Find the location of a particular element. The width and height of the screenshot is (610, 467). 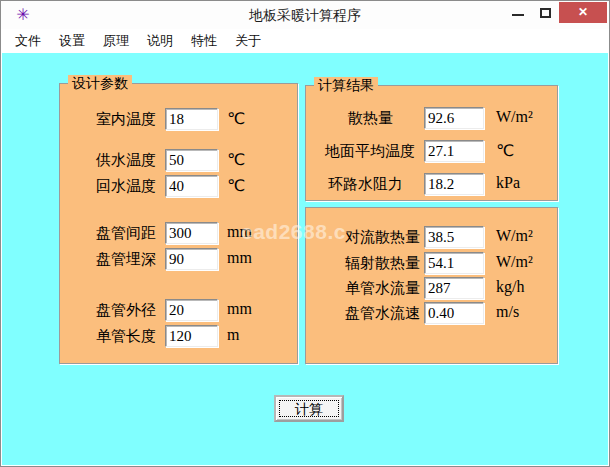

menu-item-help: 说明 is located at coordinates (160, 41).